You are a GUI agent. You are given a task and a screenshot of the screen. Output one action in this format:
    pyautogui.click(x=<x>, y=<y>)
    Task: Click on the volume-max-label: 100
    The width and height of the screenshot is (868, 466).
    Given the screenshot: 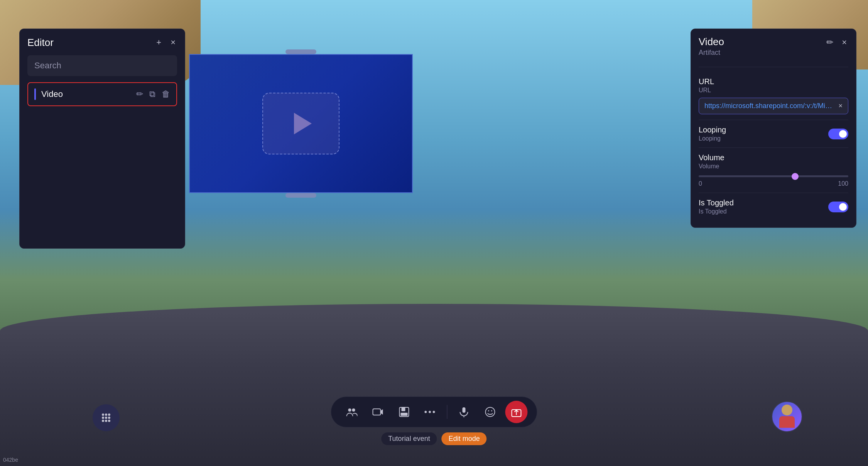 What is the action you would take?
    pyautogui.click(x=843, y=184)
    